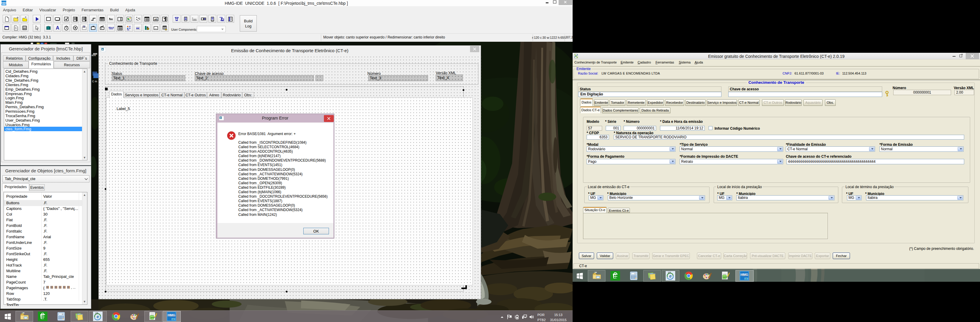 The image size is (980, 322). Describe the element at coordinates (94, 55) in the screenshot. I see `svg-text: aze` at that location.